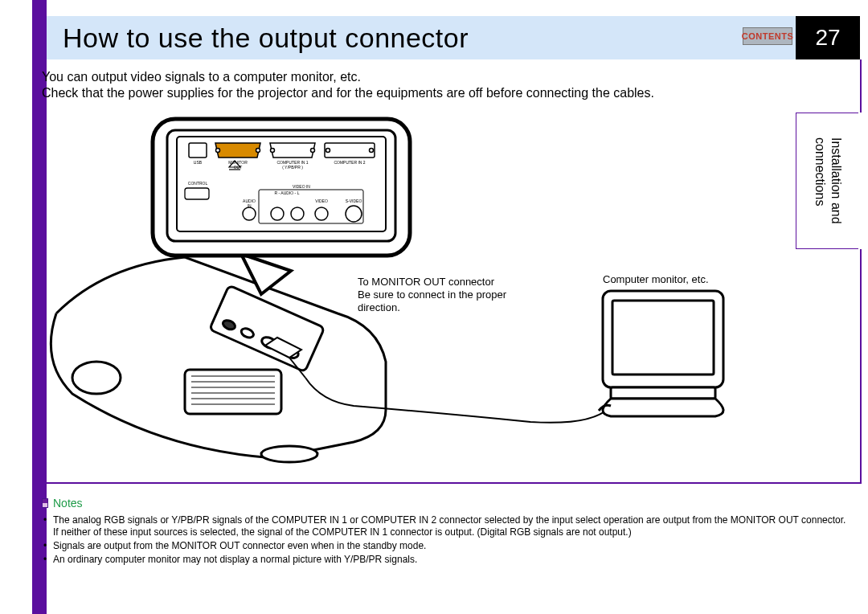 The image size is (868, 614). What do you see at coordinates (321, 201) in the screenshot?
I see `svg-text: VIDEO` at bounding box center [321, 201].